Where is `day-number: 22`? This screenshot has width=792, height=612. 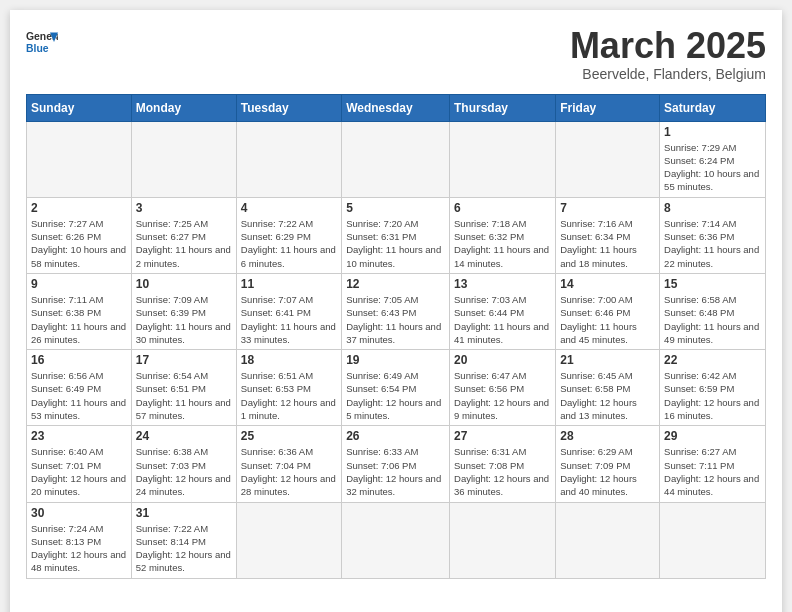 day-number: 22 is located at coordinates (712, 360).